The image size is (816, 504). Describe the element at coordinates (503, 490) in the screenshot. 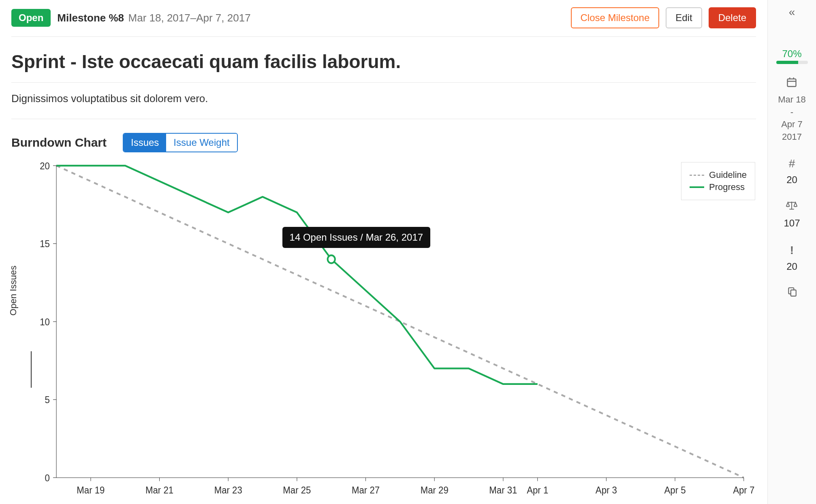

I see `svg-text: Mar 31` at that location.